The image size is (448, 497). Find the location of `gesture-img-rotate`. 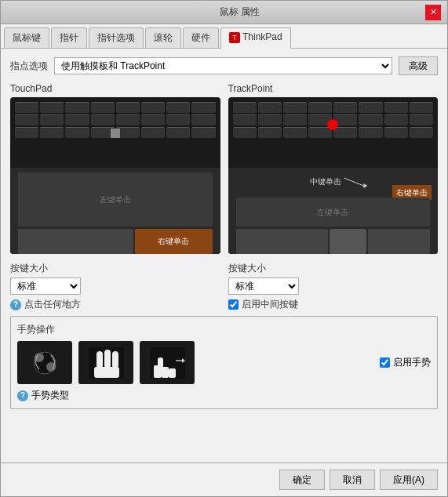

gesture-img-rotate is located at coordinates (45, 362).